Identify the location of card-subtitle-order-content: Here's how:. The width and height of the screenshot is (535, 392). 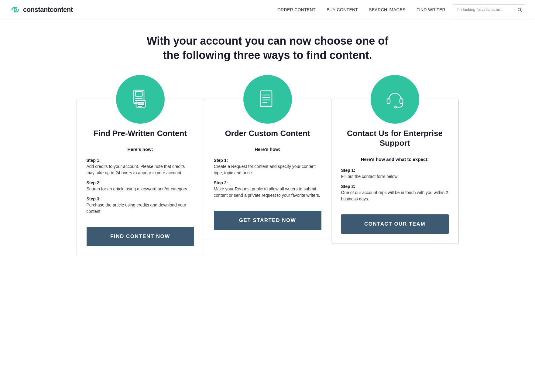
(268, 149).